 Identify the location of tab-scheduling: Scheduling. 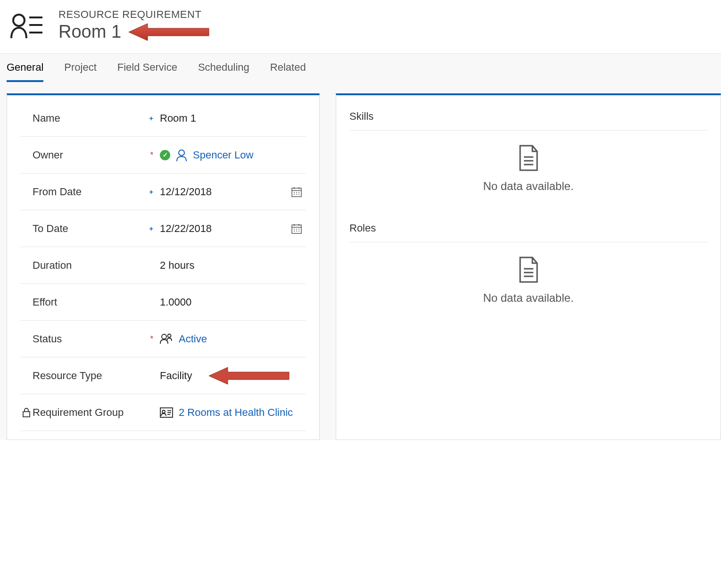
(224, 68).